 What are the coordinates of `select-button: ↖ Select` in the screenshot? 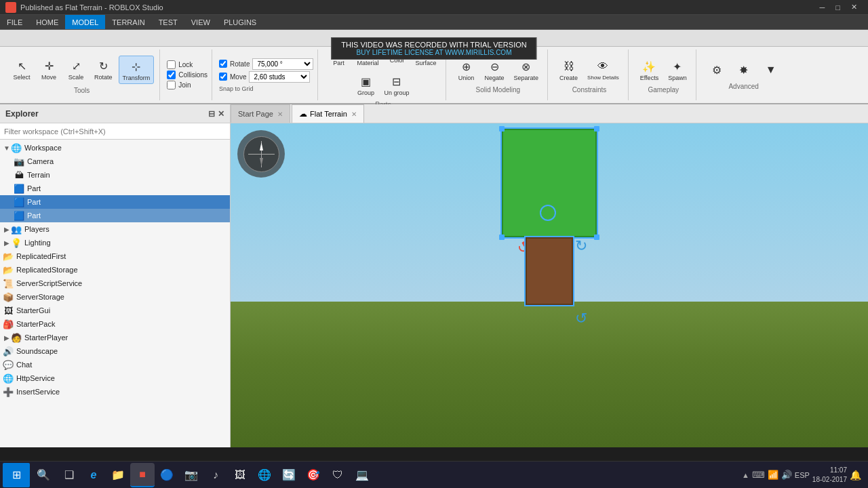 It's located at (22, 70).